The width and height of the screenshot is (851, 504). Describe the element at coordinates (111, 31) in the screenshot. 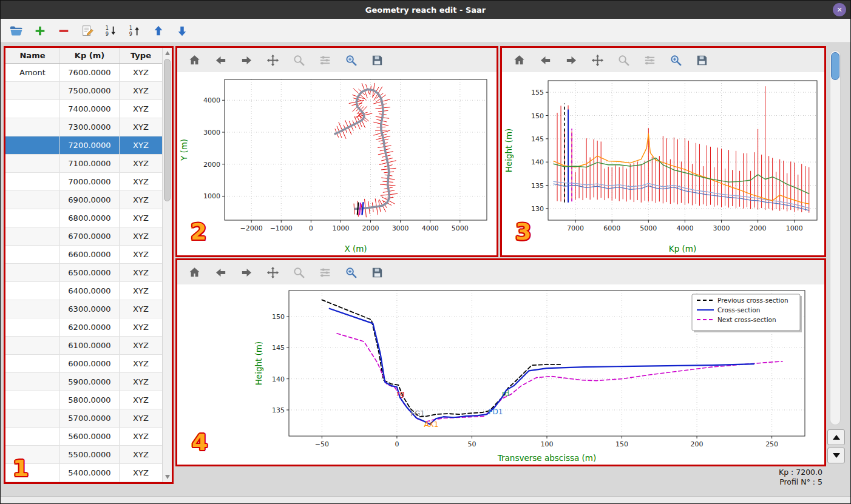

I see `sort-descending-button: 19` at that location.